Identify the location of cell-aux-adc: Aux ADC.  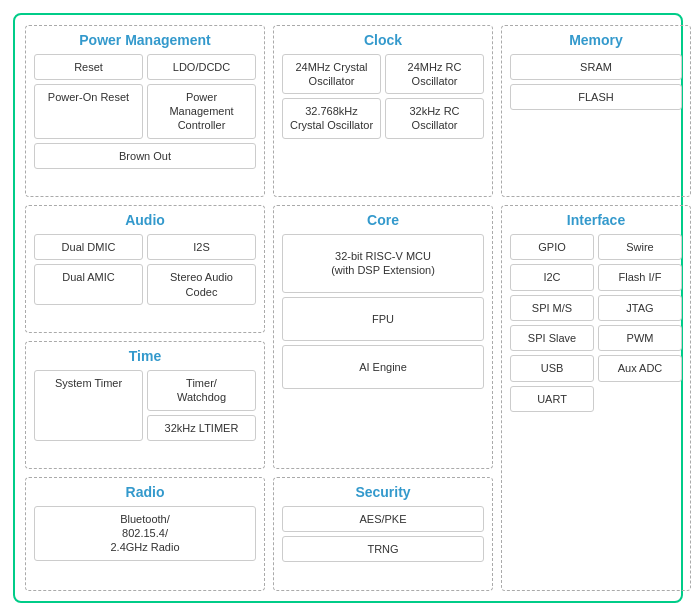
(640, 368).